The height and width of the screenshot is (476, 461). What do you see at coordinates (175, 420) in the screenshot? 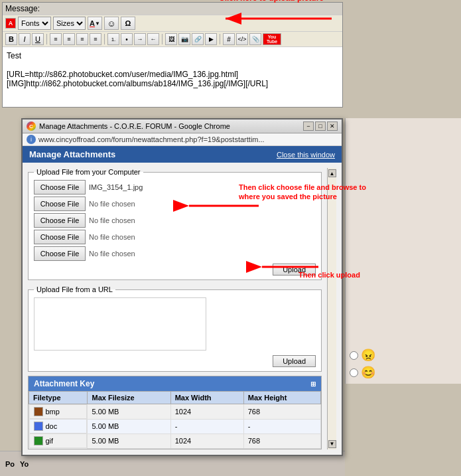
I see `attachment-table: Filetype Max Filesize Max Width Max Heig…` at bounding box center [175, 420].